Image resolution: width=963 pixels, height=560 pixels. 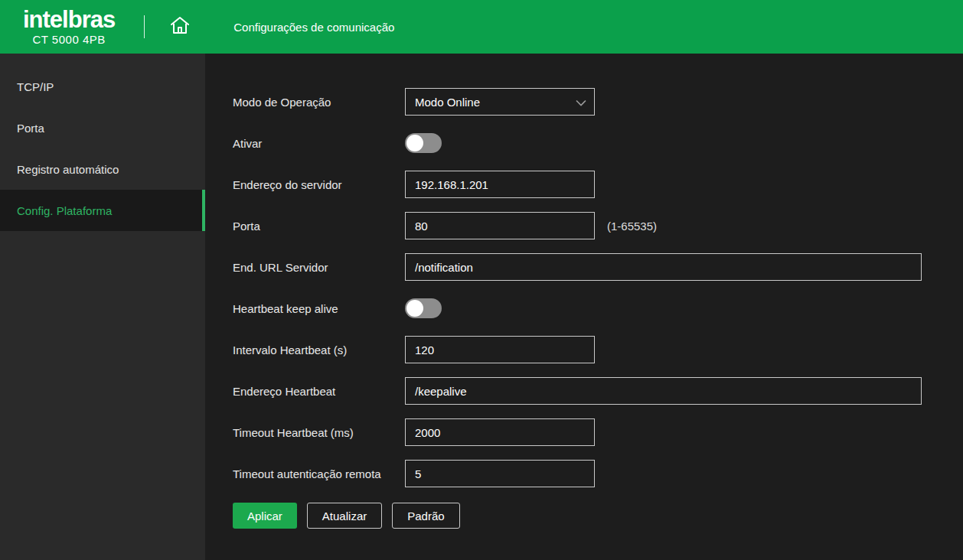 I want to click on aplicar-button: Aplicar, so click(x=265, y=516).